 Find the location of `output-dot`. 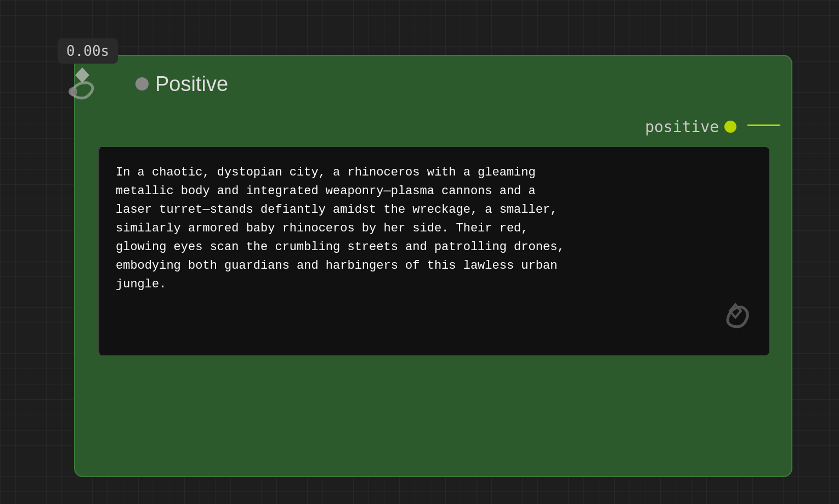

output-dot is located at coordinates (730, 127).